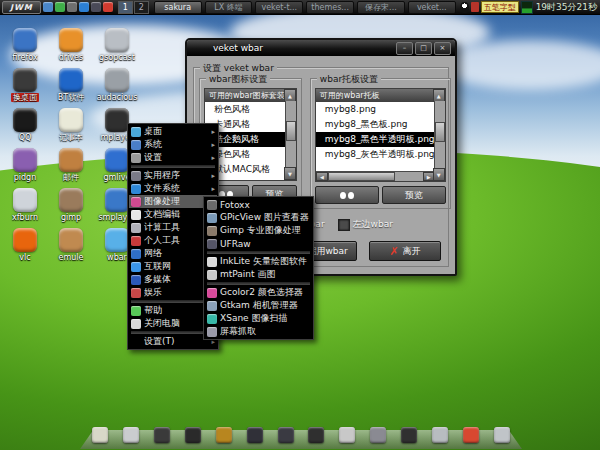  Describe the element at coordinates (162, 435) in the screenshot. I see `music-penguin-icon` at that location.